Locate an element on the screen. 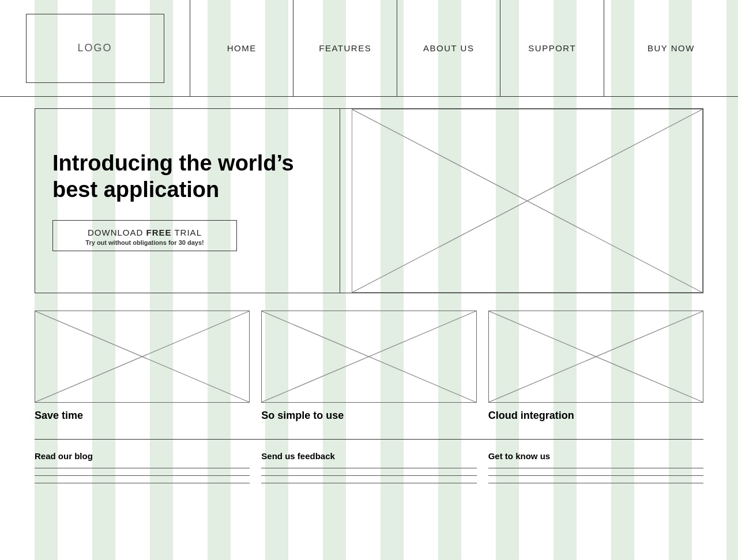 Image resolution: width=738 pixels, height=560 pixels. nav-item-buy: BUY NOW is located at coordinates (671, 48).